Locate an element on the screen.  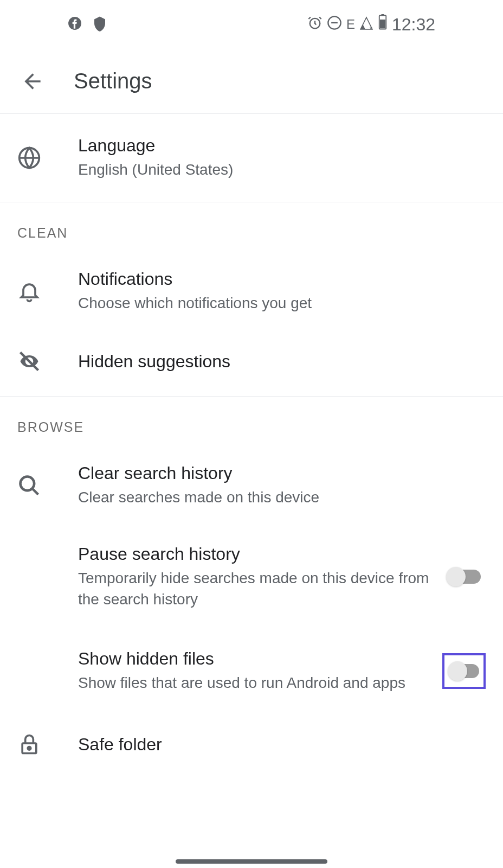
navigation-bar is located at coordinates (252, 861).